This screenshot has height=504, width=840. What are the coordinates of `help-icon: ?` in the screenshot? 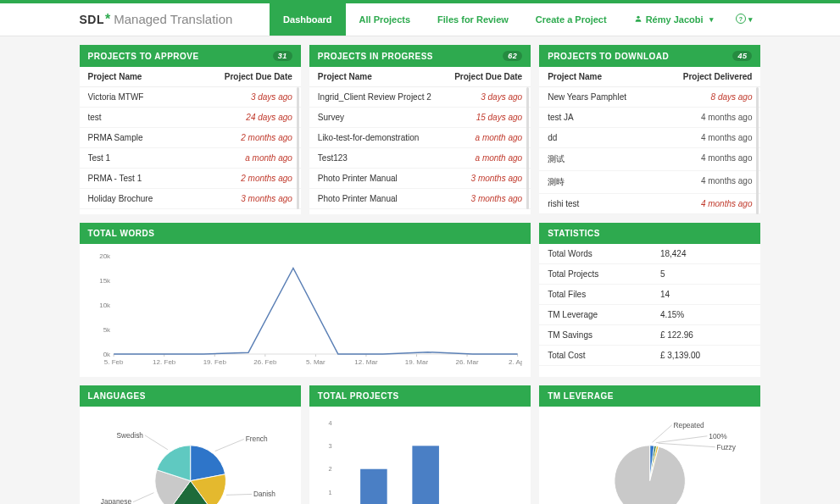 It's located at (741, 20).